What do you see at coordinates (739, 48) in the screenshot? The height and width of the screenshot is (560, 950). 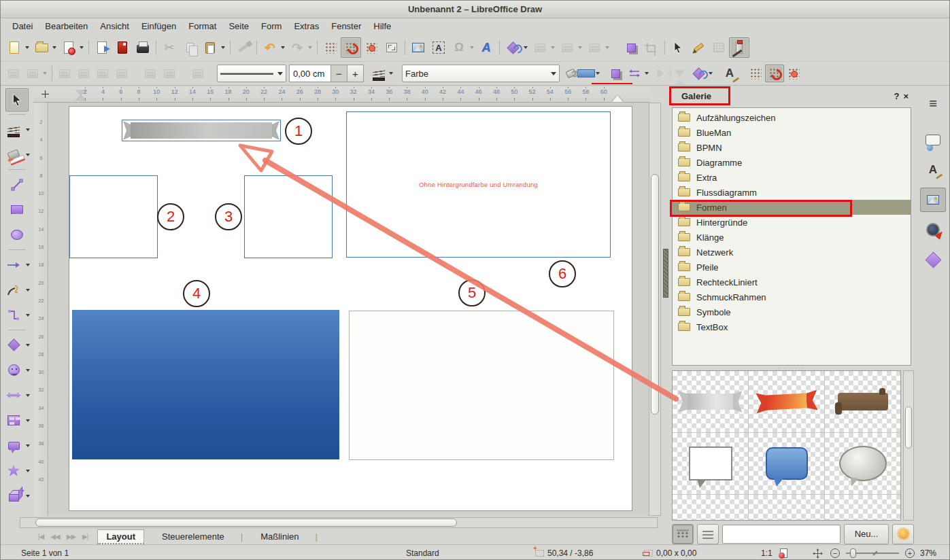 I see `gallery-button` at bounding box center [739, 48].